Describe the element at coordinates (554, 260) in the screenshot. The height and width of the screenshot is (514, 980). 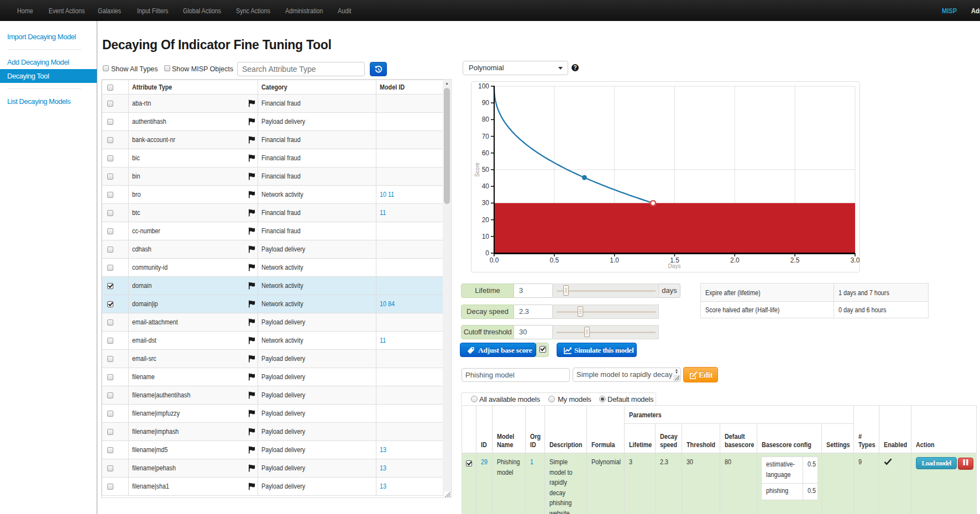
I see `svg-text: 0.5` at that location.